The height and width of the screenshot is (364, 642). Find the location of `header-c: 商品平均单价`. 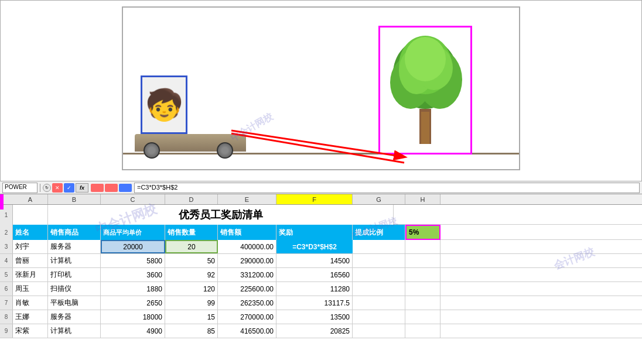

header-c: 商品平均单价 is located at coordinates (133, 232).